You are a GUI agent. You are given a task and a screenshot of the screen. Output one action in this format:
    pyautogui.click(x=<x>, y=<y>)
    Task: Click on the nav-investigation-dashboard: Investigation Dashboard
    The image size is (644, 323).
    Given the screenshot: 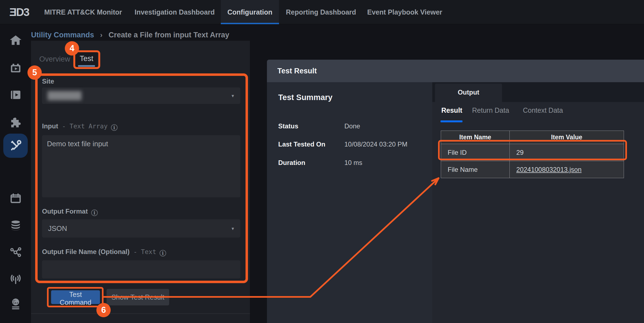 What is the action you would take?
    pyautogui.click(x=175, y=12)
    